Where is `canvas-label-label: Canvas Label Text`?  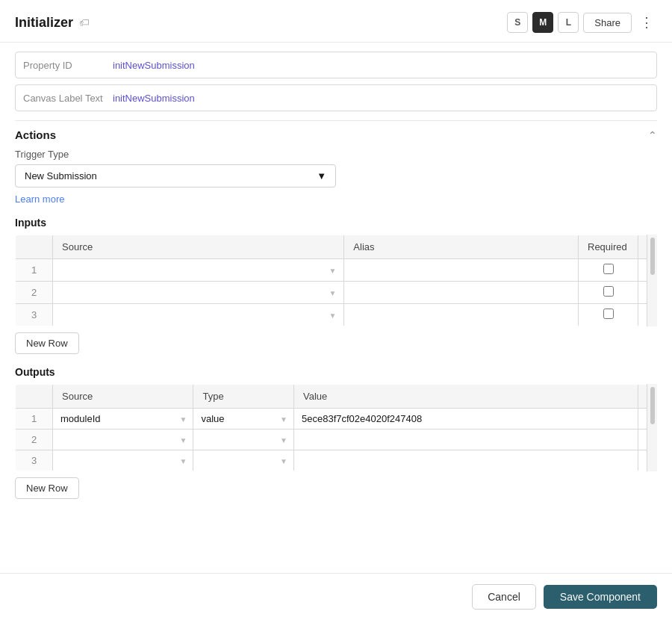
canvas-label-label: Canvas Label Text is located at coordinates (68, 99).